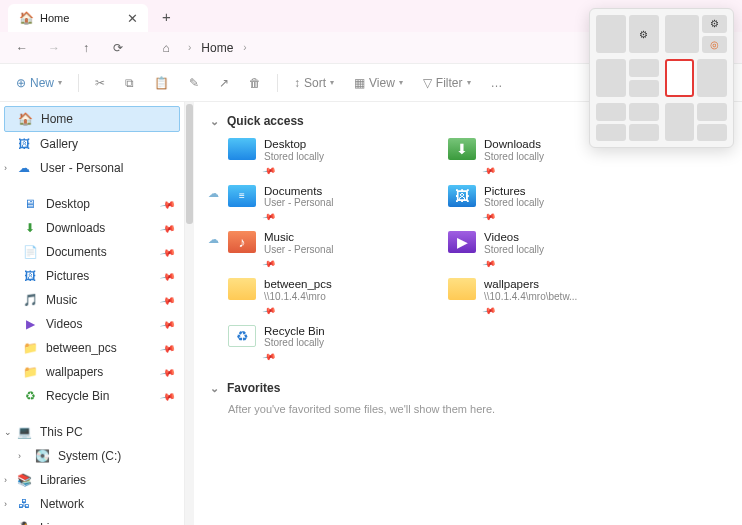 The width and height of the screenshot is (742, 525). Describe the element at coordinates (21, 83) in the screenshot. I see `plus-circle-icon: ⊕` at that location.